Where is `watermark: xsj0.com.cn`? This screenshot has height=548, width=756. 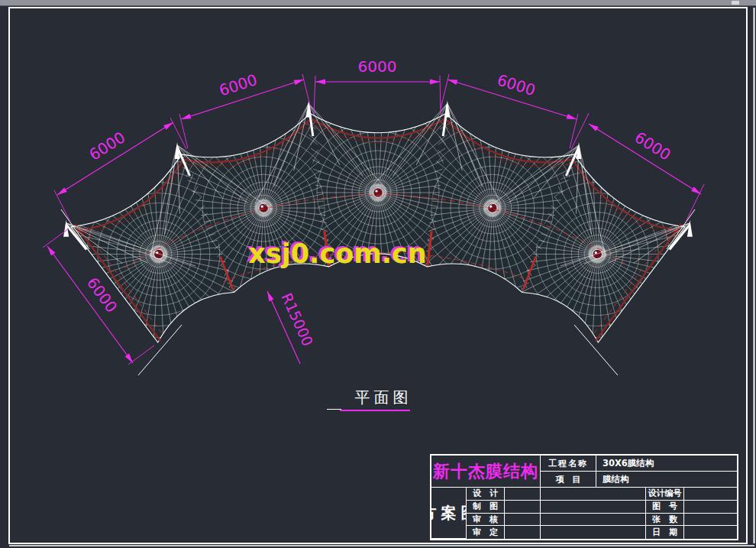
watermark: xsj0.com.cn is located at coordinates (338, 254).